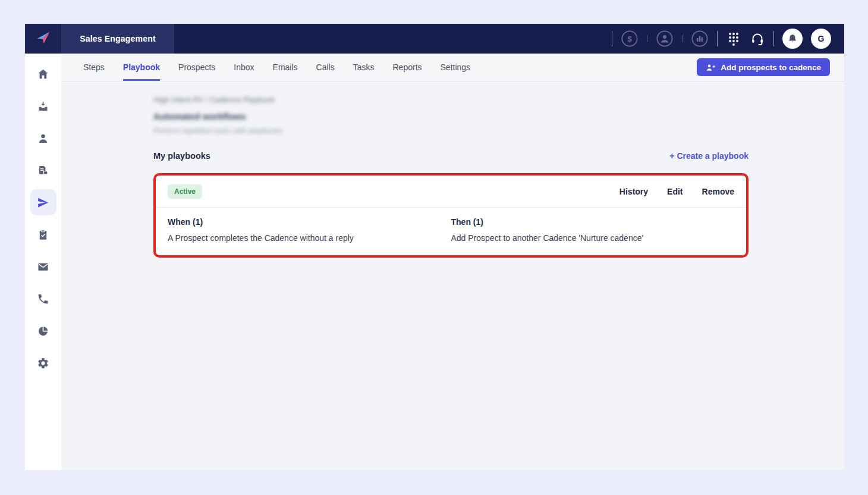  I want to click on sidebar-item-templates, so click(43, 170).